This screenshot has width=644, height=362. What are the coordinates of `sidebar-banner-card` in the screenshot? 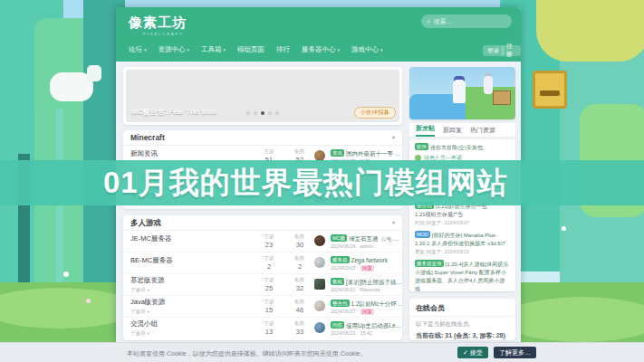 It's located at (462, 93).